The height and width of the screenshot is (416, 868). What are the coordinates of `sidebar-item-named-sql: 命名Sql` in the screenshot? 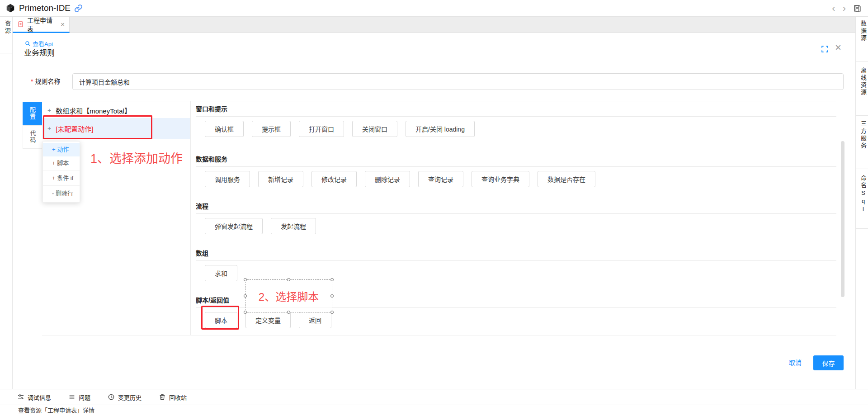 It's located at (863, 194).